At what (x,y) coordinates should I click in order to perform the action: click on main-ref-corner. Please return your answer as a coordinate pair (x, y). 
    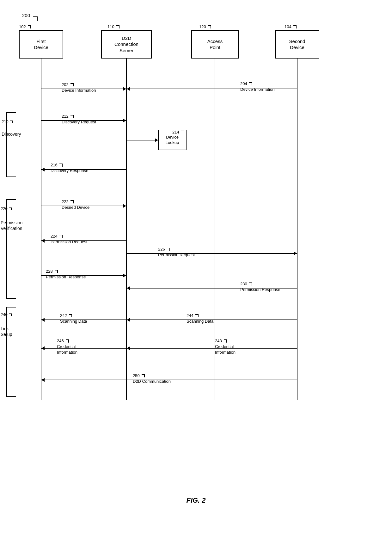
    Looking at the image, I should click on (35, 19).